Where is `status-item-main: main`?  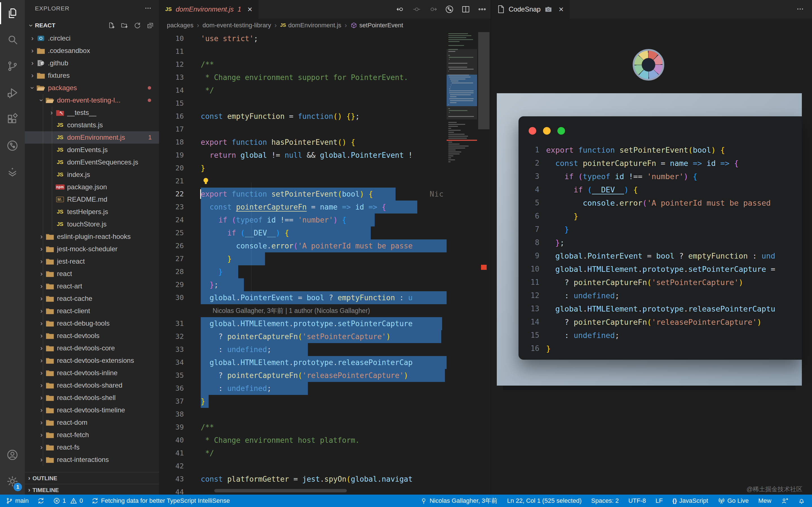
status-item-main: main is located at coordinates (17, 501).